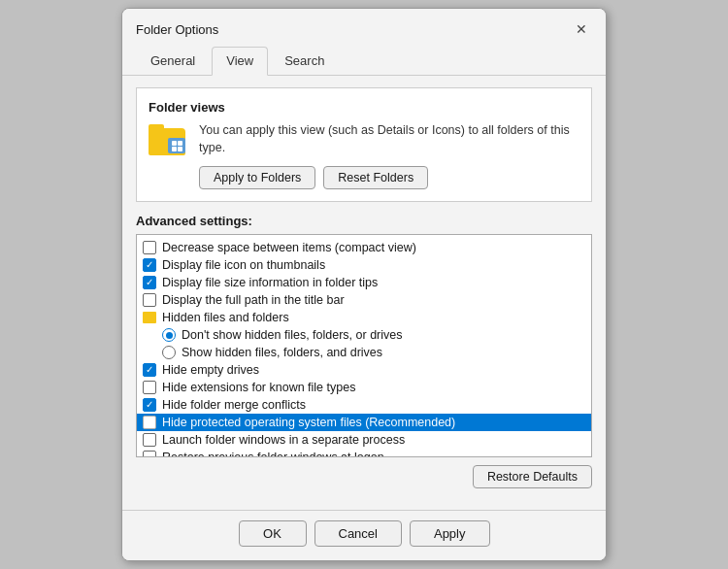 Image resolution: width=728 pixels, height=569 pixels. What do you see at coordinates (234, 405) in the screenshot?
I see `setting-label: Hide folder merge conflicts` at bounding box center [234, 405].